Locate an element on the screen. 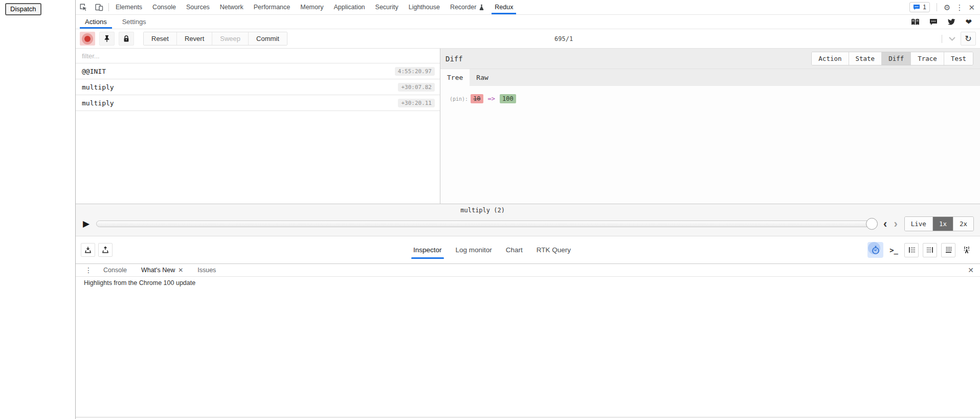  tab-elements: Elements is located at coordinates (129, 7).